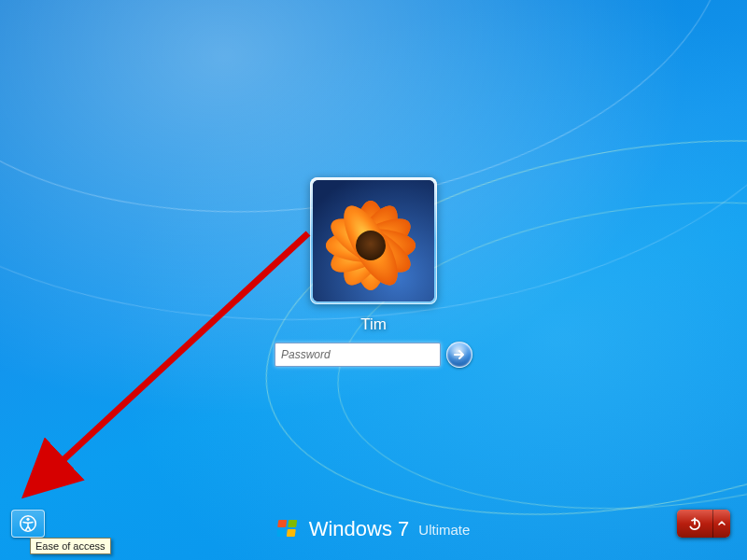 This screenshot has width=747, height=560. Describe the element at coordinates (374, 529) in the screenshot. I see `os-branding: Windows 7 Ultimate` at that location.